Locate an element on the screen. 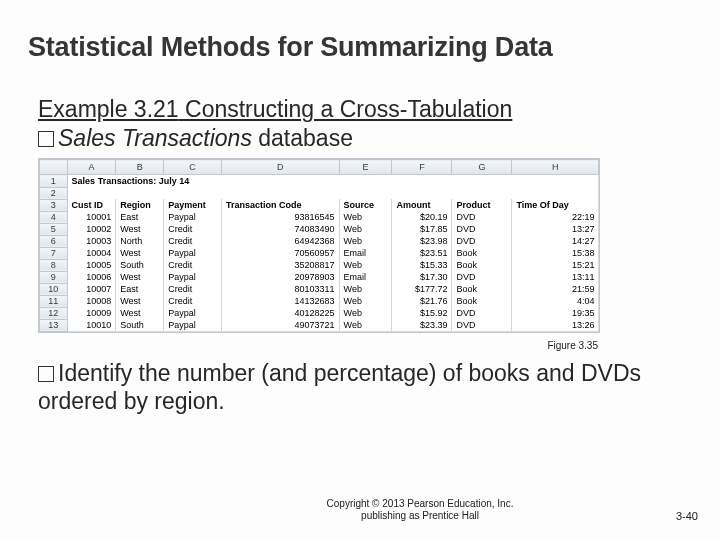 This screenshot has height=540, width=720. cell-custid: 10007 is located at coordinates (92, 289).